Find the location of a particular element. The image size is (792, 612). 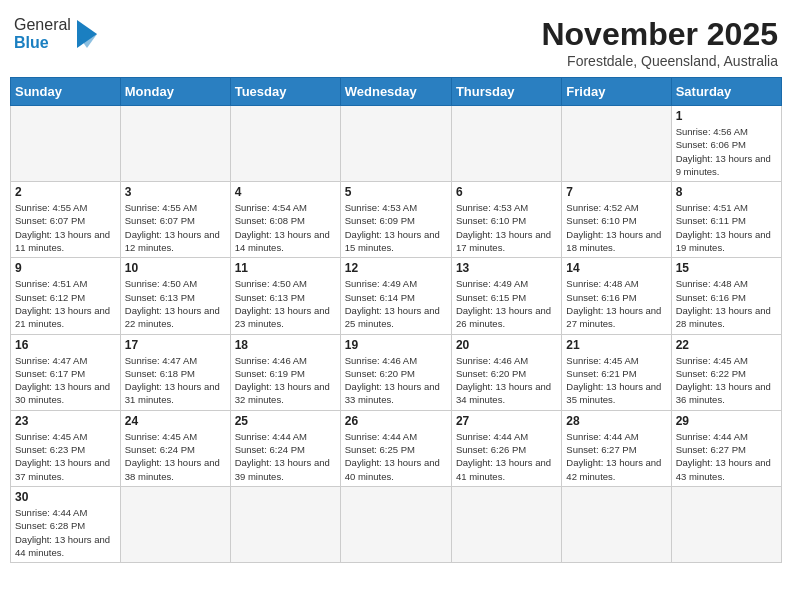

calendar-cell: 8Sunrise: 4:51 AMSunset: 6:11 PMDaylight… is located at coordinates (726, 220).